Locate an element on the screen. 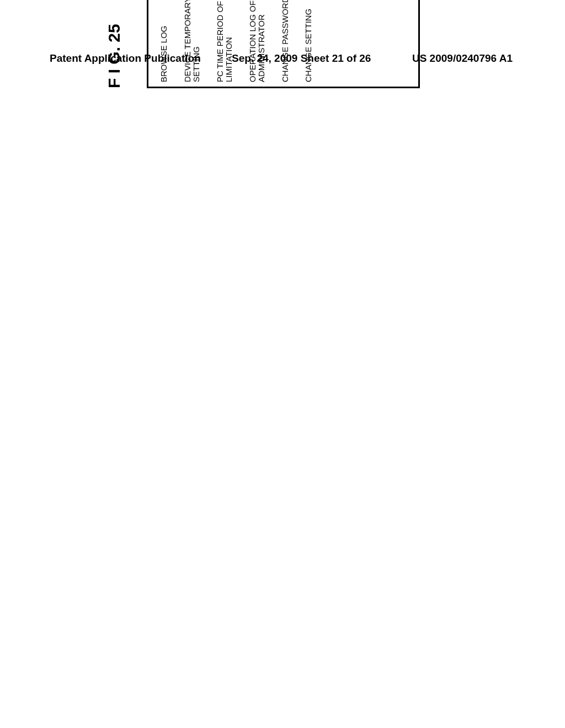  figure-container: F I G. 25 CURRENT LOGIN USER NAME : admi… is located at coordinates (298, 44).